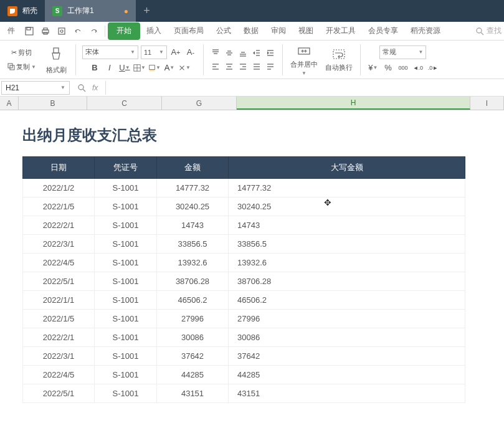  What do you see at coordinates (229, 67) in the screenshot?
I see `align-center-button` at bounding box center [229, 67].